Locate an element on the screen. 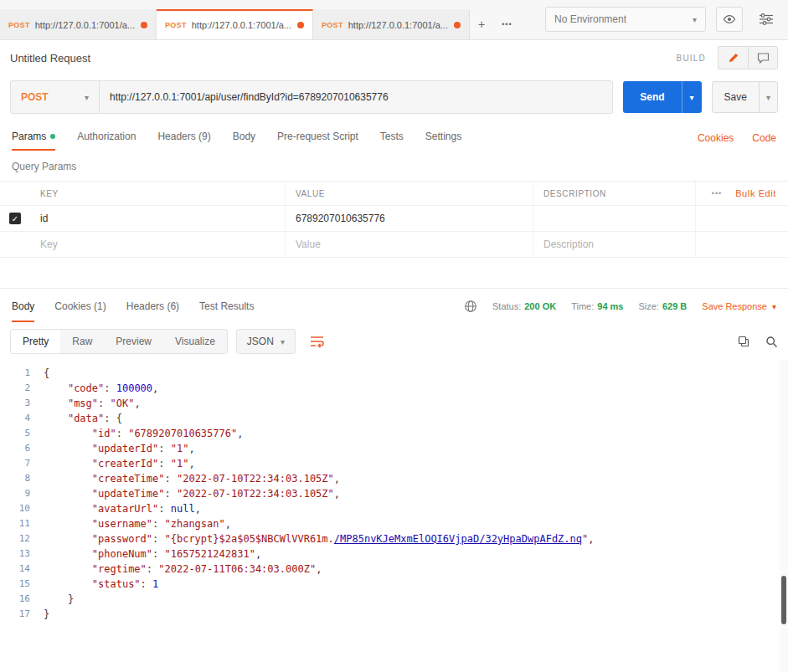 The width and height of the screenshot is (788, 672). eye-icon is located at coordinates (729, 19).